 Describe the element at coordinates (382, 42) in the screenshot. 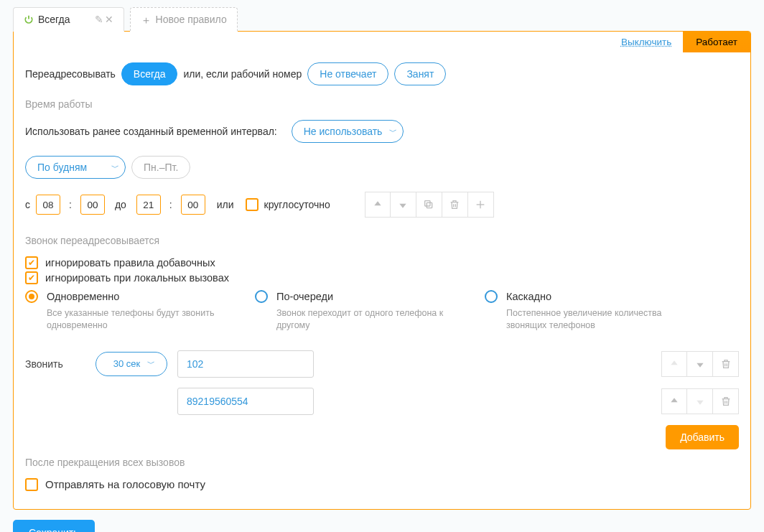

I see `status-bar: Выключить Работает` at that location.